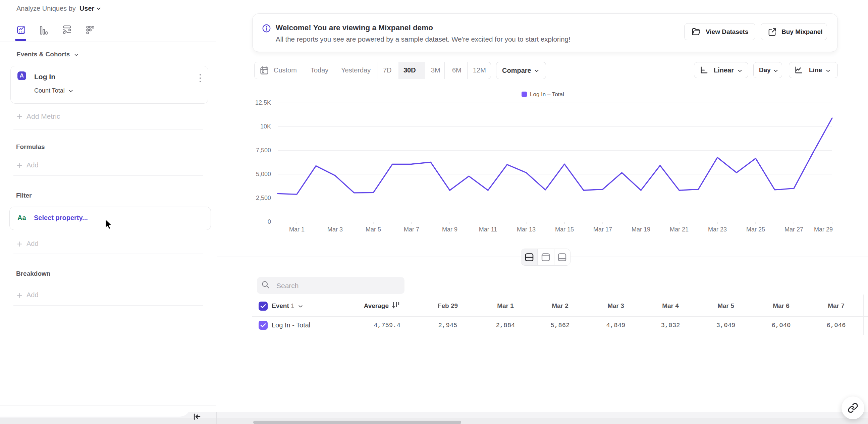  What do you see at coordinates (824, 230) in the screenshot?
I see `svg-text: Mar 29` at bounding box center [824, 230].